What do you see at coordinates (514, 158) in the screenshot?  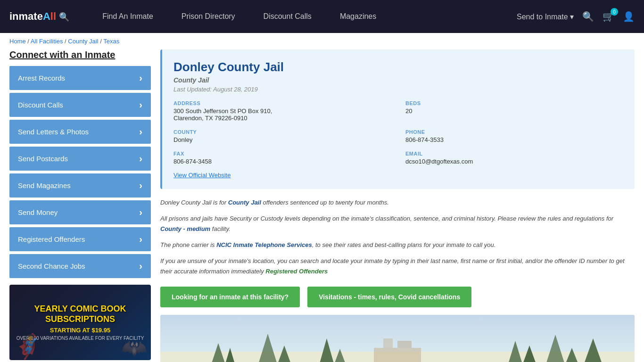 I see `email-block: EMAIL dcso10@dtgoftexas.com` at bounding box center [514, 158].